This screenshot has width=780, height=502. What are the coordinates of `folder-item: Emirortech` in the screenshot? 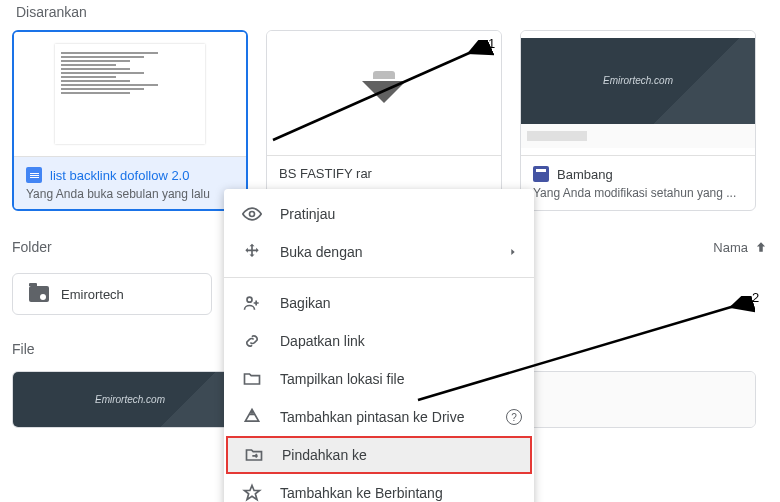 It's located at (112, 294).